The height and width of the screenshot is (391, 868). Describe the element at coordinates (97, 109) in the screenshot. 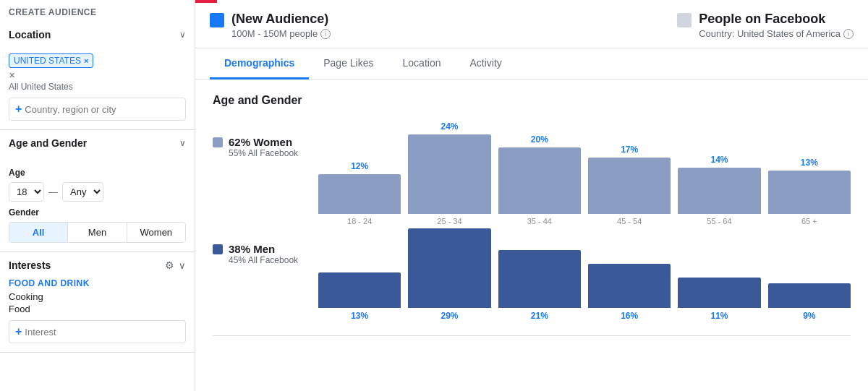

I see `location-input-container: +` at that location.